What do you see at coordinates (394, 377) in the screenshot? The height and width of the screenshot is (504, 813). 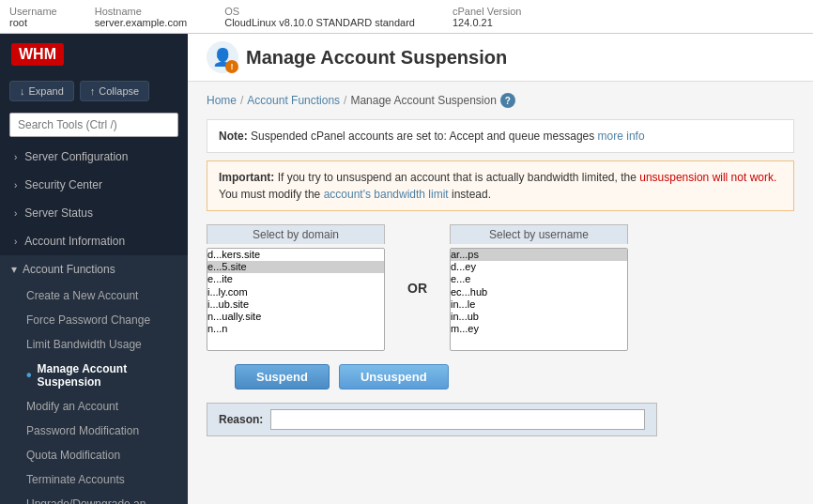 I see `unsuspend-button: Unsuspend` at bounding box center [394, 377].